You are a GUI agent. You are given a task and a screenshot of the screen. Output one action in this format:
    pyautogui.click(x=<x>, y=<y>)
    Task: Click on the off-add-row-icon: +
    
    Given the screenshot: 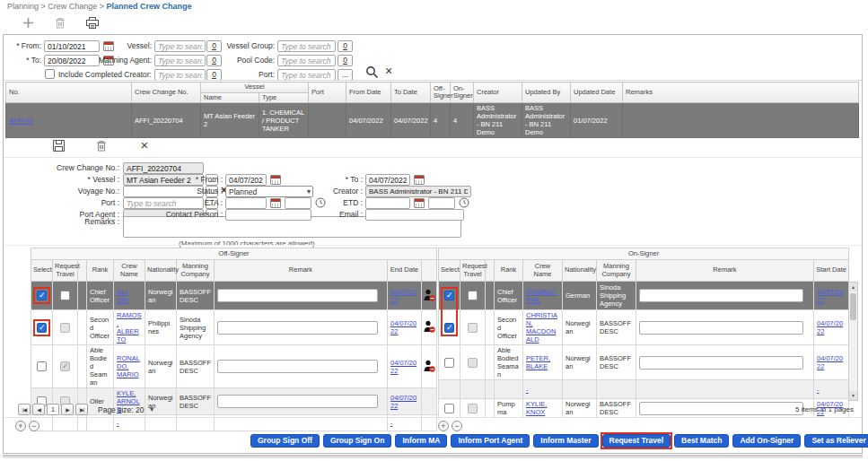 What is the action you would take?
    pyautogui.click(x=21, y=426)
    